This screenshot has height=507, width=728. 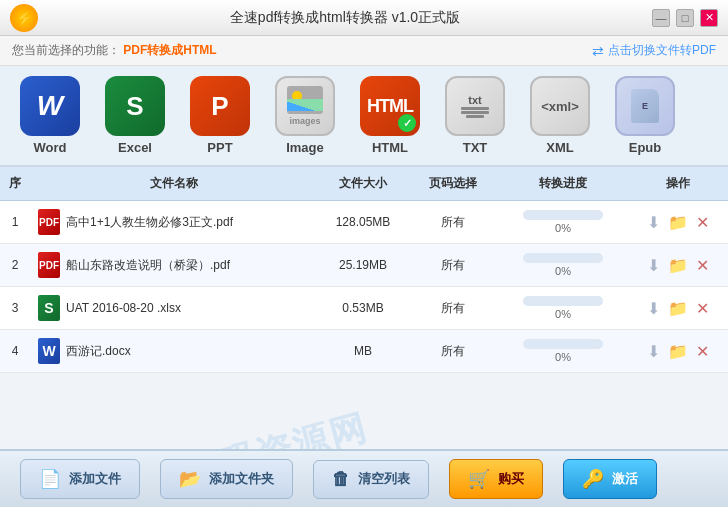 I want to click on active-badge: ✓, so click(x=407, y=123).